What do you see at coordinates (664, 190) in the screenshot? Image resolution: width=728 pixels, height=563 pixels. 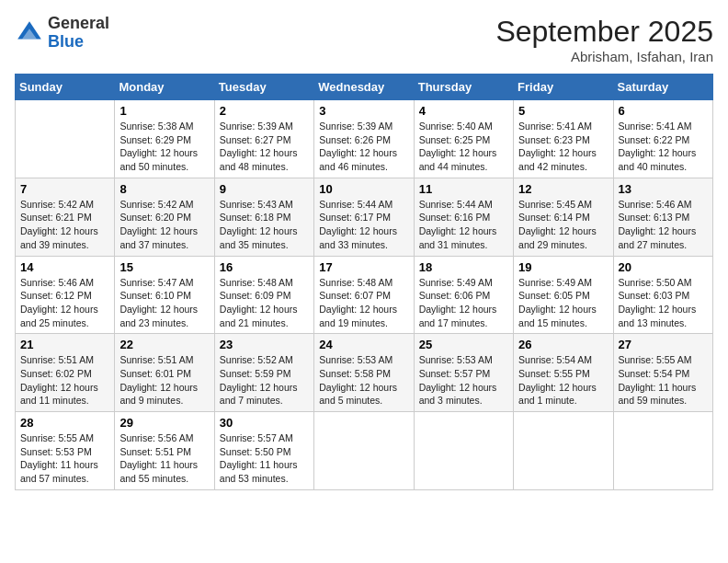 I see `day-number: 13` at bounding box center [664, 190].